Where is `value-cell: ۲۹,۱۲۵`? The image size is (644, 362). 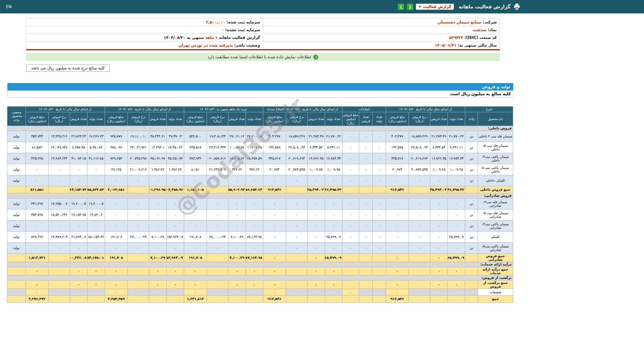
value-cell: ۲۹,۱۲۵ is located at coordinates (116, 170).